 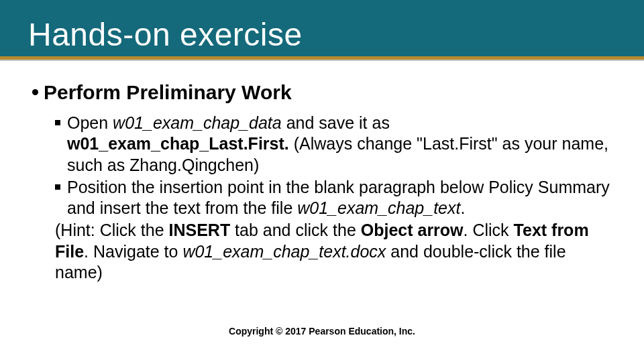 I want to click on item2-text: Position the insertion point in the blan…, so click(x=339, y=198).